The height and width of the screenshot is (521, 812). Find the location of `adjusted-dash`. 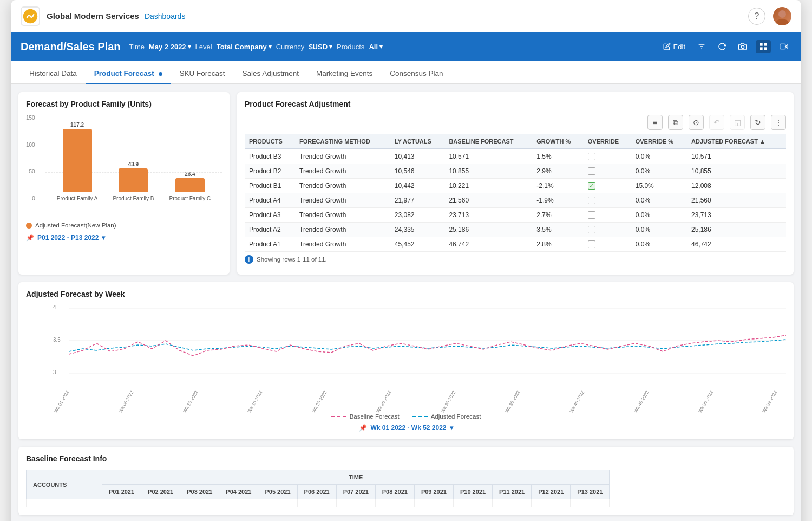

adjusted-dash is located at coordinates (420, 416).